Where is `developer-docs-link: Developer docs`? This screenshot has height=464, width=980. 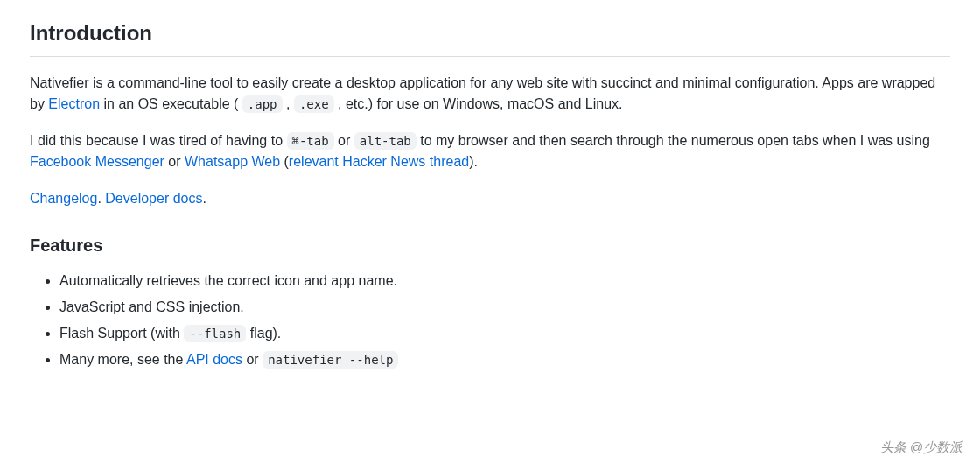
developer-docs-link: Developer docs is located at coordinates (154, 198).